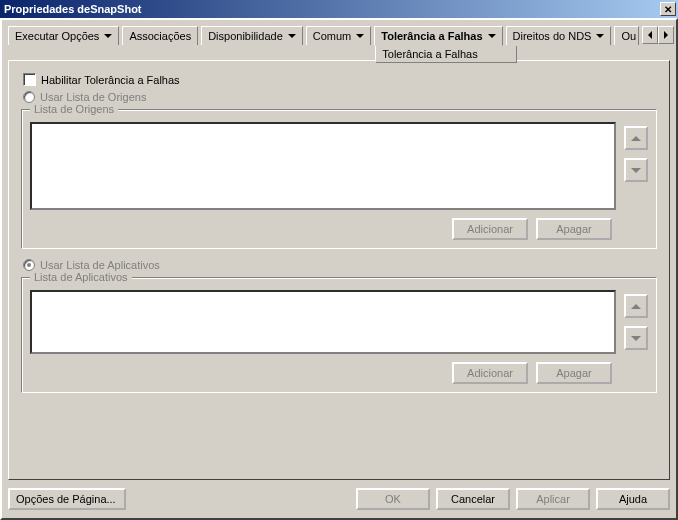 This screenshot has height=520, width=678. I want to click on button-label: Opções de Página..., so click(66, 499).